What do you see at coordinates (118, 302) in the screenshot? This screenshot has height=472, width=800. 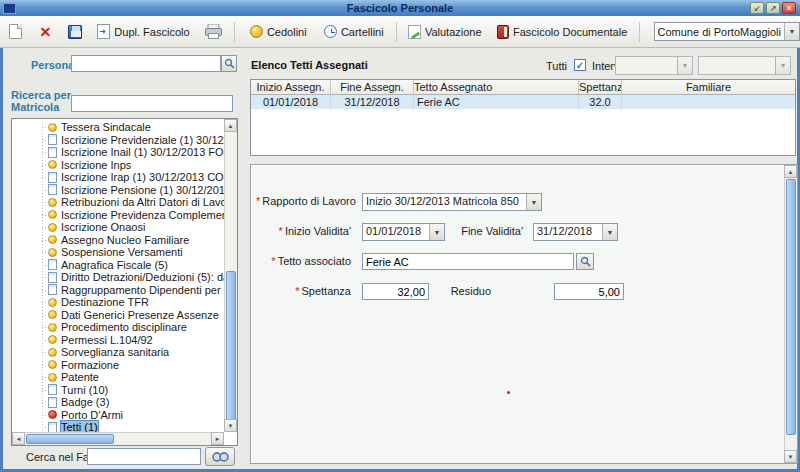 I see `tree-item: Destinazione TFR` at bounding box center [118, 302].